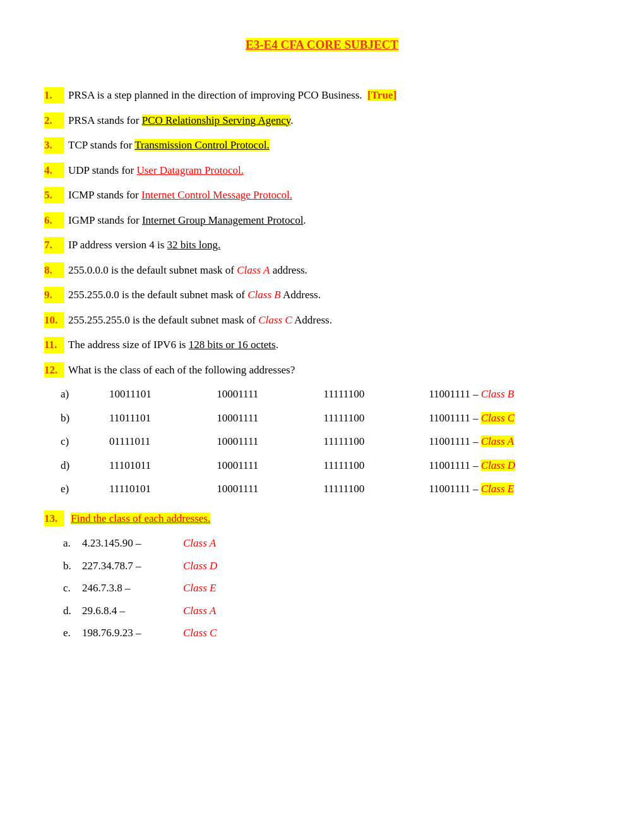 Image resolution: width=644 pixels, height=834 pixels. Describe the element at coordinates (275, 320) in the screenshot. I see `q10-answer: Class C` at that location.